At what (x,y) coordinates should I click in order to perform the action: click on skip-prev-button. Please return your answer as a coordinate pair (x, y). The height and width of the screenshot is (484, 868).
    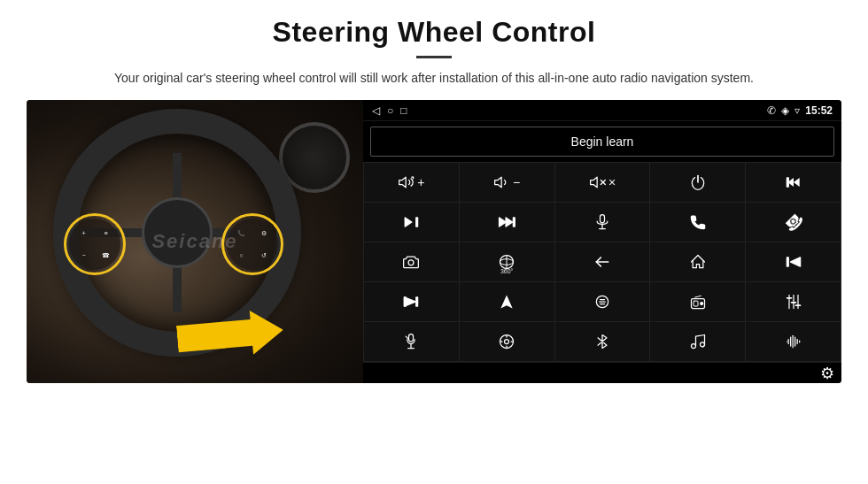
    Looking at the image, I should click on (794, 262).